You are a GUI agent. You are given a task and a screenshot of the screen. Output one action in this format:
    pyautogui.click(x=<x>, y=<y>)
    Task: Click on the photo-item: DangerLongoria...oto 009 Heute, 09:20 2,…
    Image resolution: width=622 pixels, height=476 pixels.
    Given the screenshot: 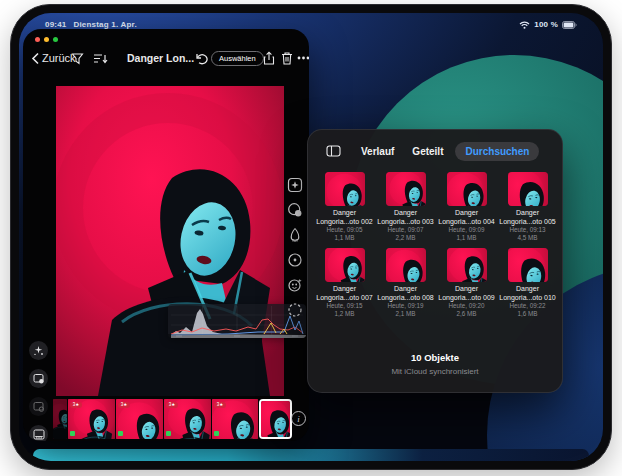 What is the action you would take?
    pyautogui.click(x=466, y=283)
    